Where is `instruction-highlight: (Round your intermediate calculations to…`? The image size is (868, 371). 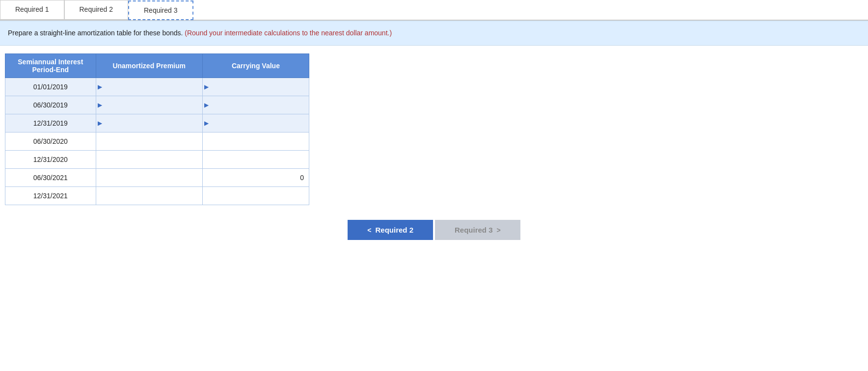 instruction-highlight: (Round your intermediate calculations to… is located at coordinates (287, 33).